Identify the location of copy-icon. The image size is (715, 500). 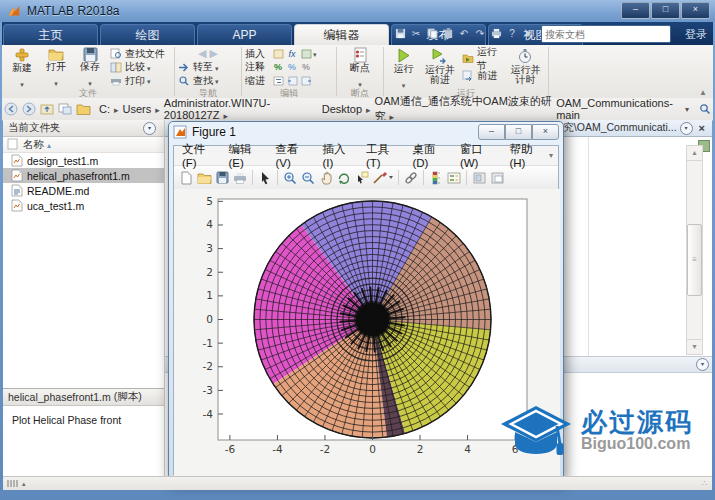
(432, 34).